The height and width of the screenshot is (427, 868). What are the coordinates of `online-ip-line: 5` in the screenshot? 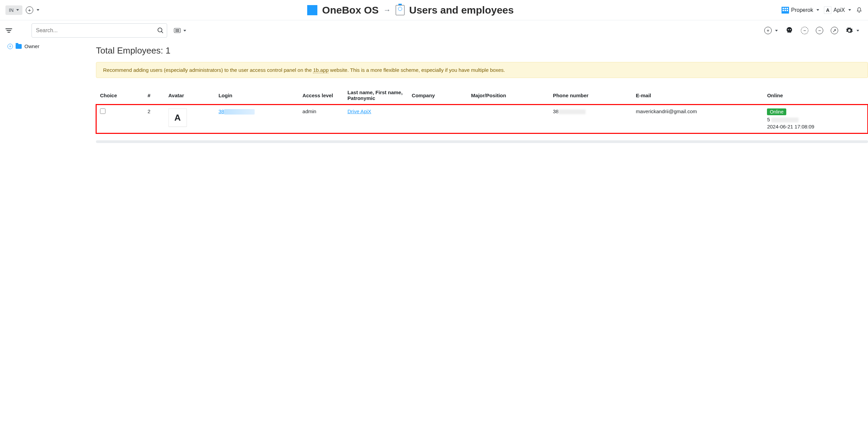 It's located at (815, 119).